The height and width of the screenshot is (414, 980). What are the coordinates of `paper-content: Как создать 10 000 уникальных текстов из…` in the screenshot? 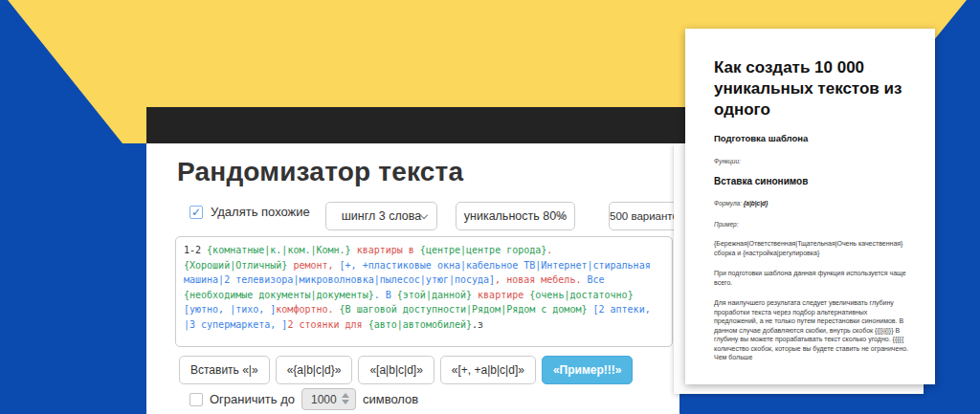 It's located at (812, 210).